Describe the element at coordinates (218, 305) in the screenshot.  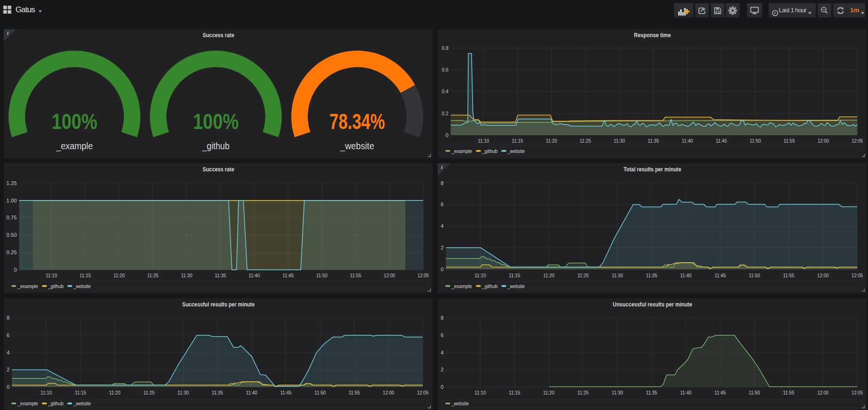
I see `svg-text: Successful results per minute` at that location.